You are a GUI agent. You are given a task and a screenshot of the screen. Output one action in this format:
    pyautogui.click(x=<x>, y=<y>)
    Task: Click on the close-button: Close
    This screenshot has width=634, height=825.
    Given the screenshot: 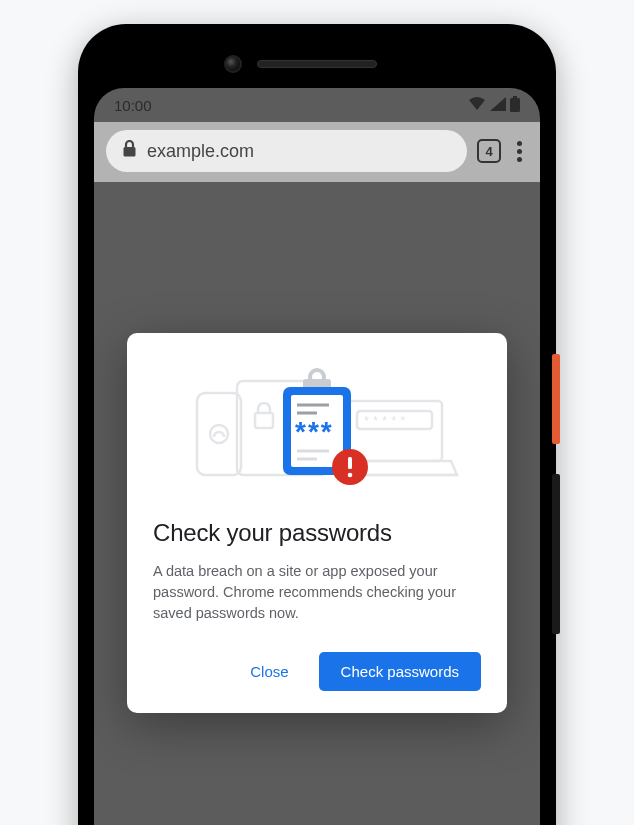 What is the action you would take?
    pyautogui.click(x=269, y=672)
    